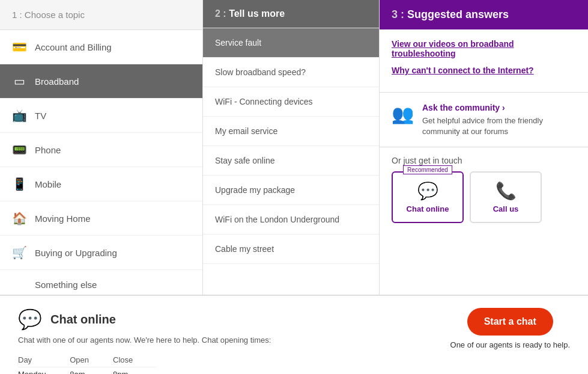 The width and height of the screenshot is (588, 374). What do you see at coordinates (511, 328) in the screenshot?
I see `chat-action: Start a chat One of our agents is ready …` at bounding box center [511, 328].